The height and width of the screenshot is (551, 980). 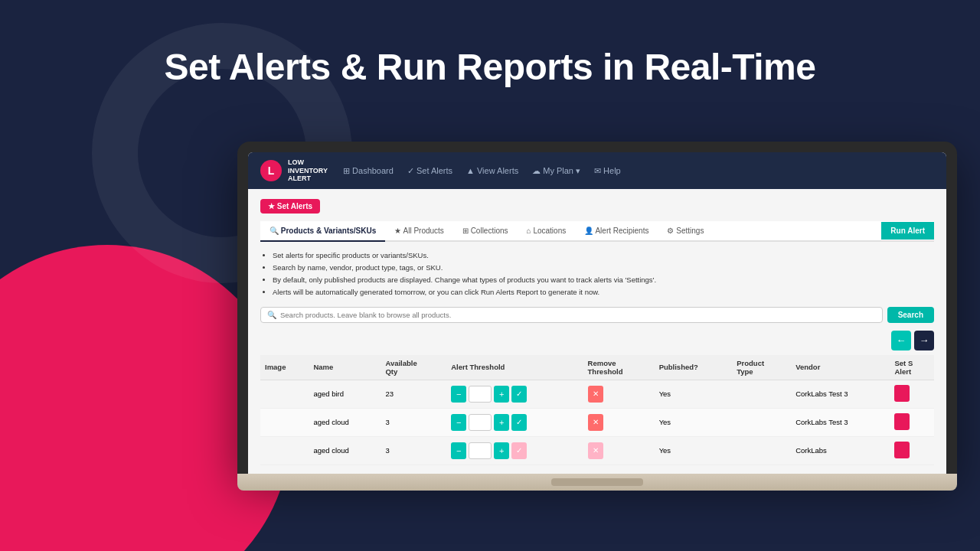 I want to click on pagination-row: ← →, so click(x=597, y=341).